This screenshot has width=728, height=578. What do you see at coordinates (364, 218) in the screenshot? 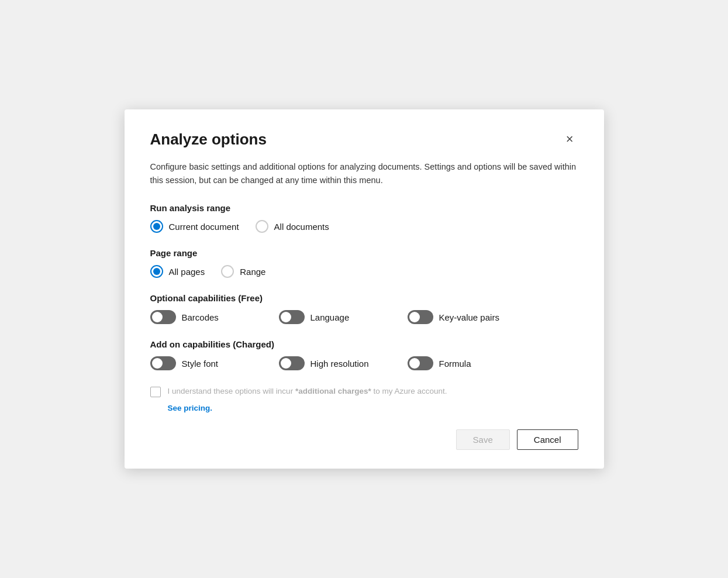
I see `run-analysis-range-section: Run analysis range Current document All …` at bounding box center [364, 218].